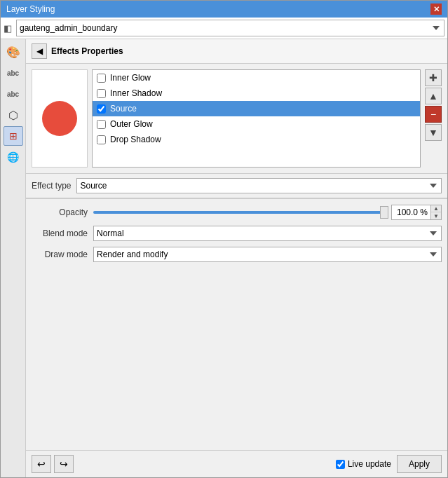 This screenshot has height=478, width=448. I want to click on layer-dropdown-bar: ◧ gauteng_admin_boundary, so click(224, 28).